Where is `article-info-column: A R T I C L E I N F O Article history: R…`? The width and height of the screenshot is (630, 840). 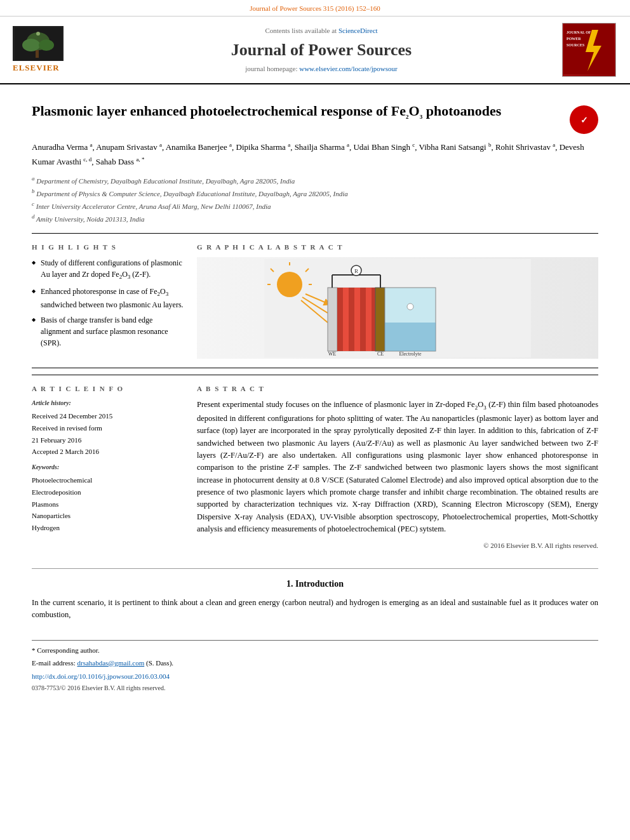
article-info-column: A R T I C L E I N F O Article history: R… is located at coordinates (108, 467).